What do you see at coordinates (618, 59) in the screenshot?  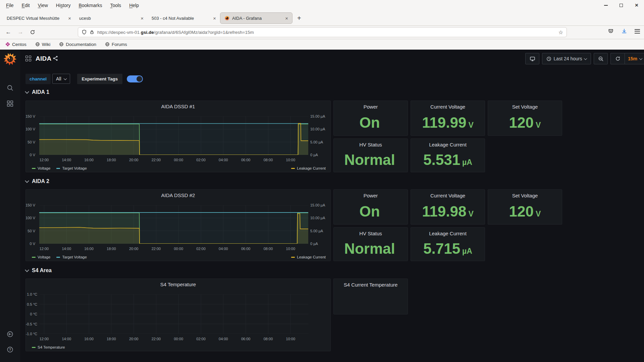 I see `refresh-button` at bounding box center [618, 59].